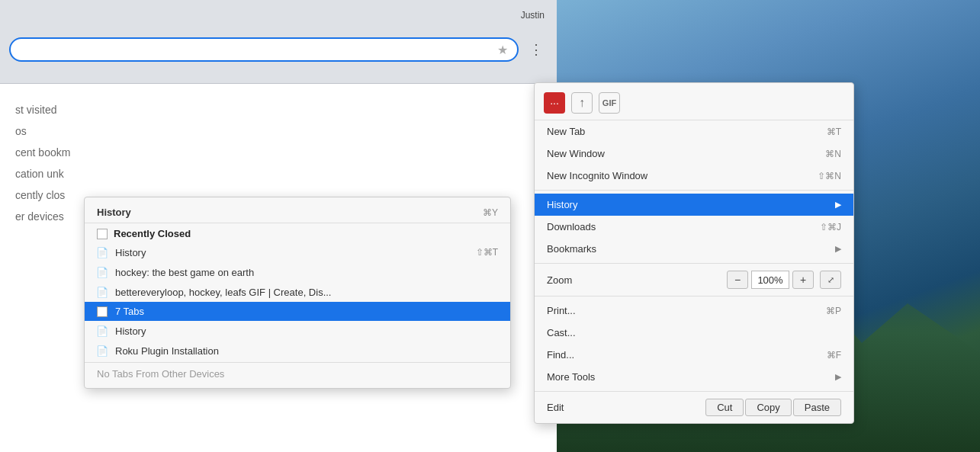 Image resolution: width=980 pixels, height=452 pixels. I want to click on menu-item-label: New Tab, so click(566, 131).